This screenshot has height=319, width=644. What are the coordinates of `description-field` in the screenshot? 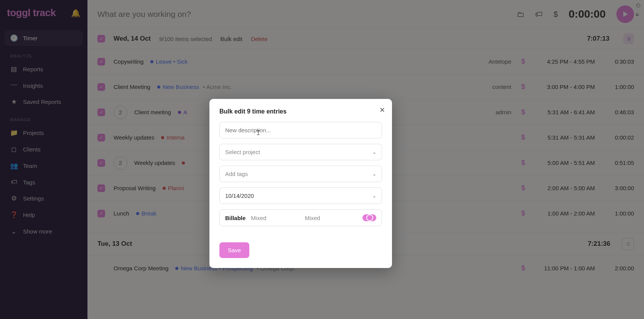 It's located at (301, 130).